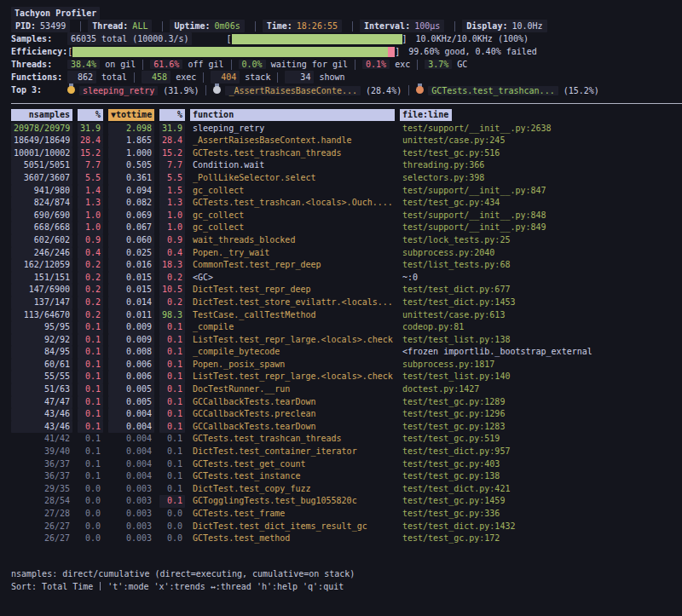 The height and width of the screenshot is (616, 682). What do you see at coordinates (42, 390) in the screenshot?
I see `nsamples-cell: 51/63` at bounding box center [42, 390].